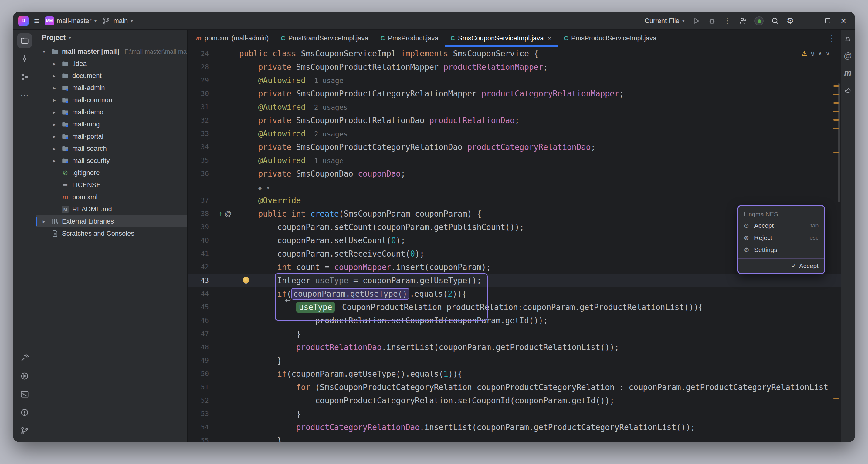  I want to click on line-number: 40, so click(199, 240).